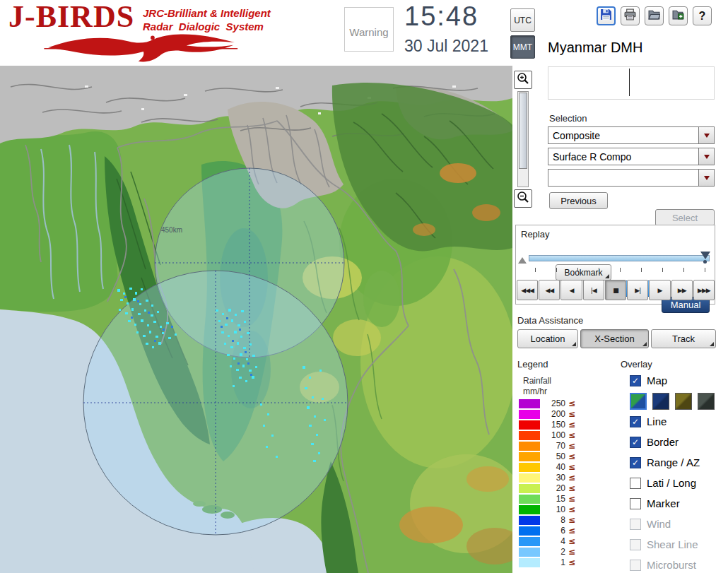  I want to click on legend-value: 10, so click(553, 509).